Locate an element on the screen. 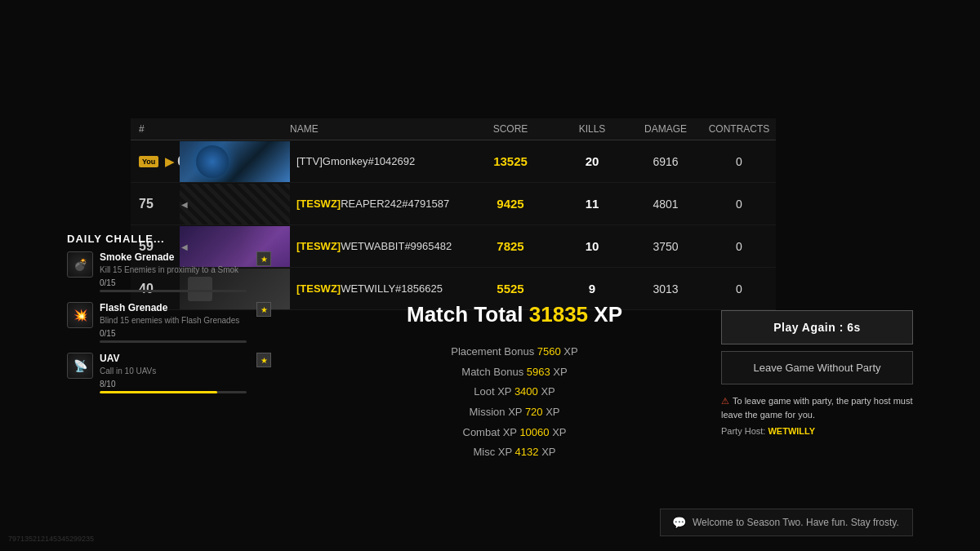 This screenshot has width=980, height=551. xp-line: Misc XP 4132 XP is located at coordinates (514, 452).